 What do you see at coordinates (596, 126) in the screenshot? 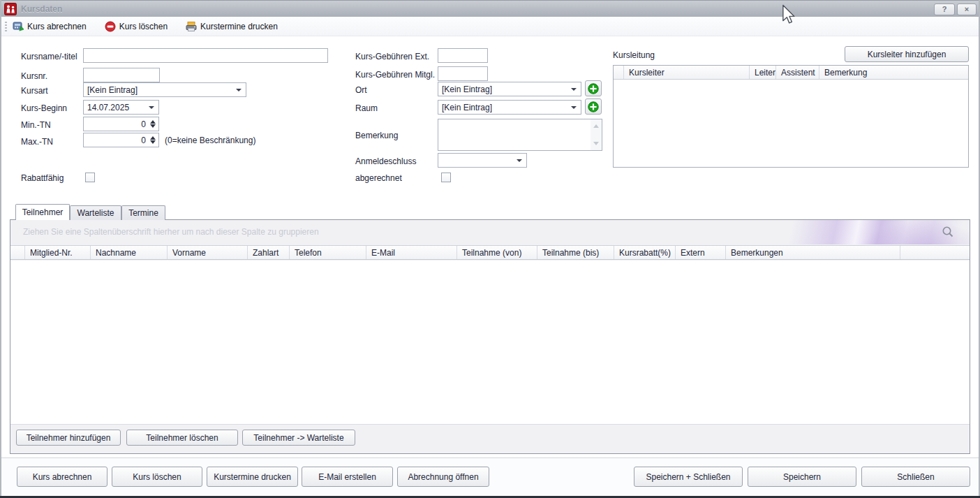
I see `scroll-up-icon` at bounding box center [596, 126].